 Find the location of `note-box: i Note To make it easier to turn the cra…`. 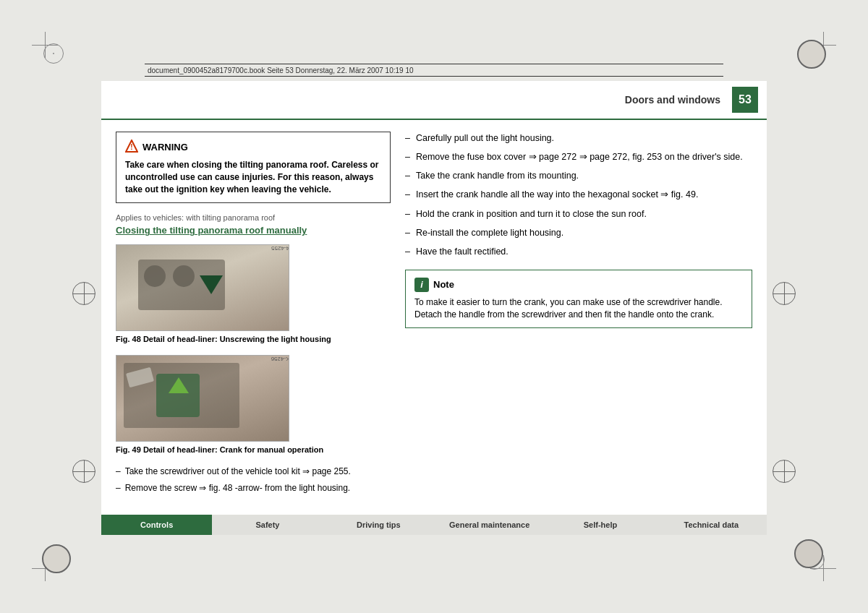

note-box: i Note To make it easier to turn the cra… is located at coordinates (579, 299).